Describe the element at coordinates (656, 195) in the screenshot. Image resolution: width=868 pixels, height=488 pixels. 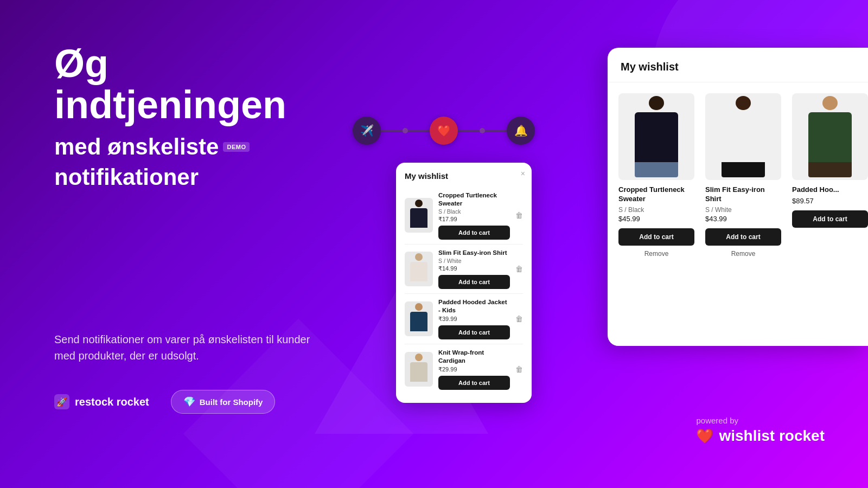
I see `panel-product-name-1: Cropped Turtleneck Sweater` at that location.